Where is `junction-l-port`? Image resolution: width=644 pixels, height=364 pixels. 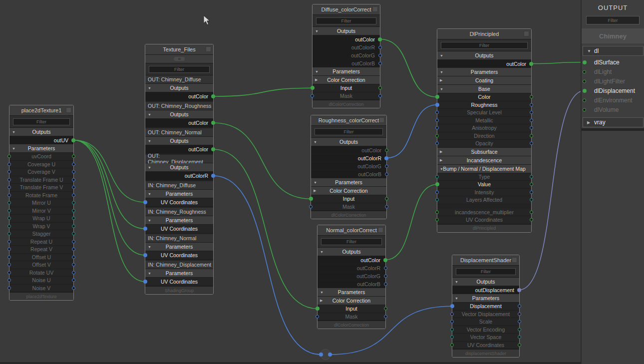
junction-l-port is located at coordinates (321, 355).